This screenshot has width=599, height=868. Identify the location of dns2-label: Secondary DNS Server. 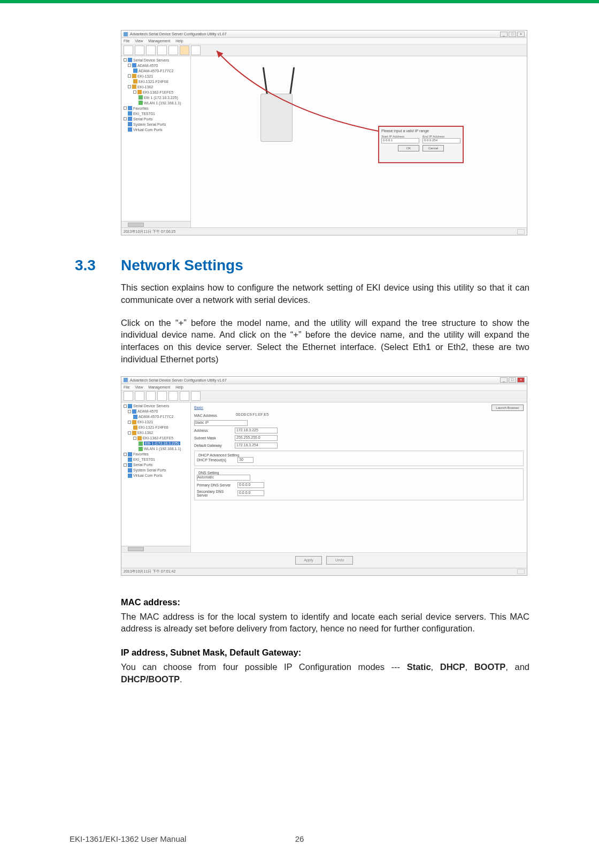
(216, 493).